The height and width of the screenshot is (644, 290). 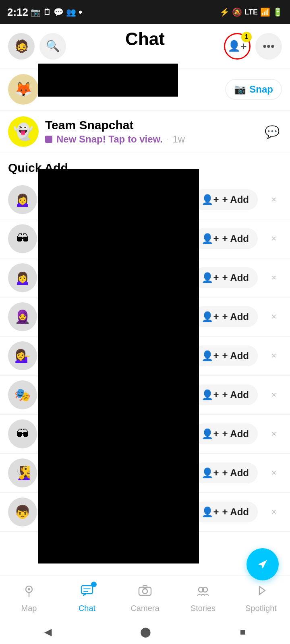 What do you see at coordinates (261, 598) in the screenshot?
I see `nav-item-spotlight: Spotlight` at bounding box center [261, 598].